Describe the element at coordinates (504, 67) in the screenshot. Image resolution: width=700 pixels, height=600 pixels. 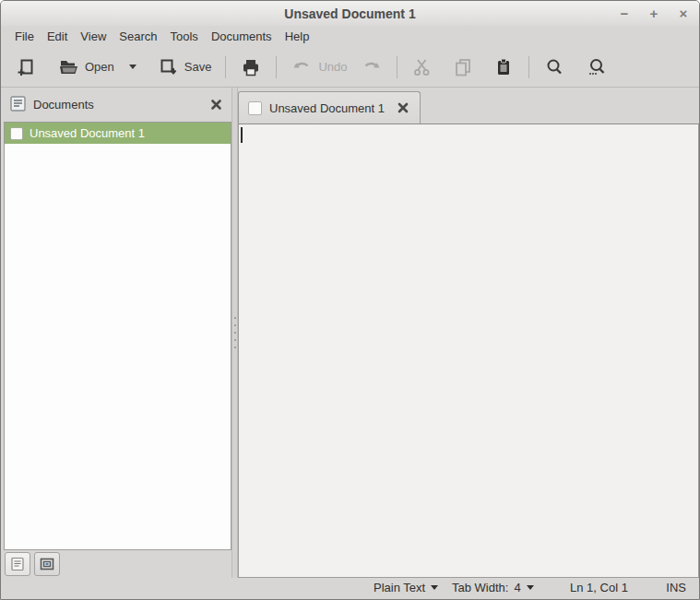
I see `paste-button` at that location.